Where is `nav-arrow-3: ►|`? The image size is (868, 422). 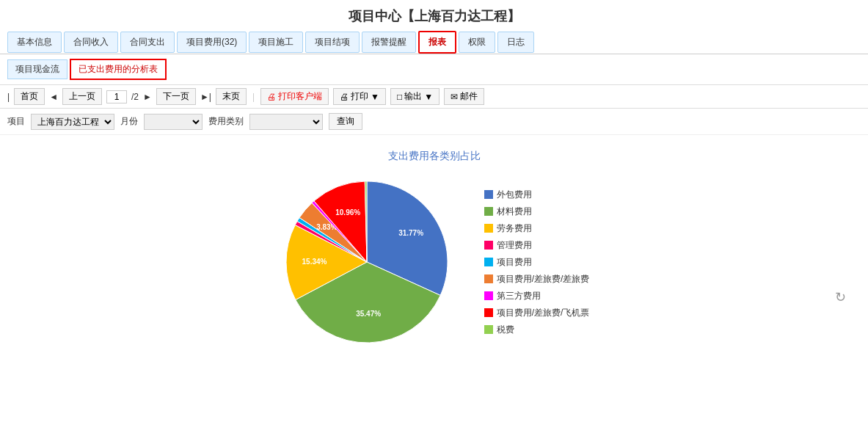 nav-arrow-3: ►| is located at coordinates (205, 97).